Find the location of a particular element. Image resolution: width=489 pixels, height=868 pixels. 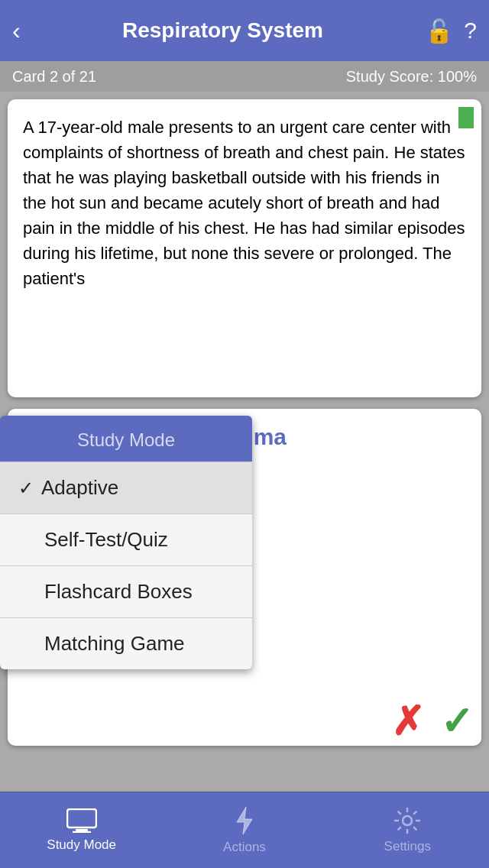

tab-actions-label: Actions is located at coordinates (244, 847).